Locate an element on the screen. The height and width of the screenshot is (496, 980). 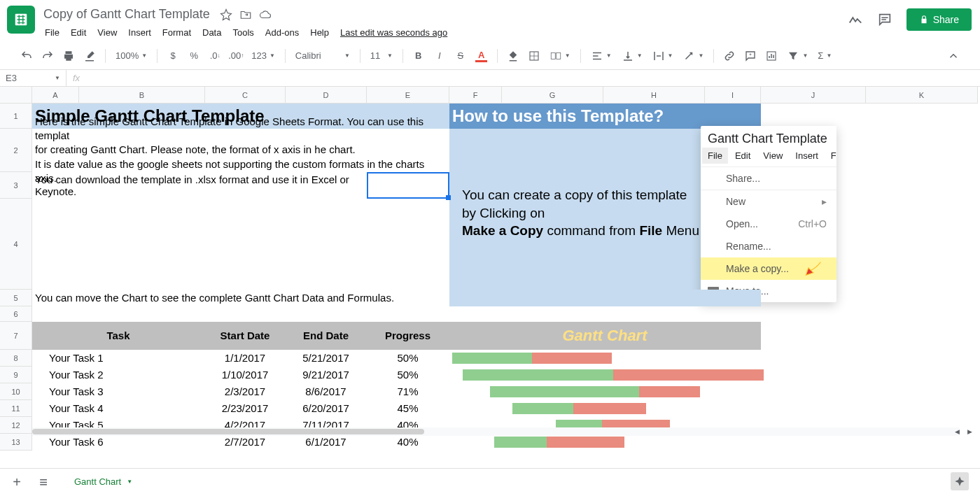
text-color-button: A is located at coordinates (482, 56).